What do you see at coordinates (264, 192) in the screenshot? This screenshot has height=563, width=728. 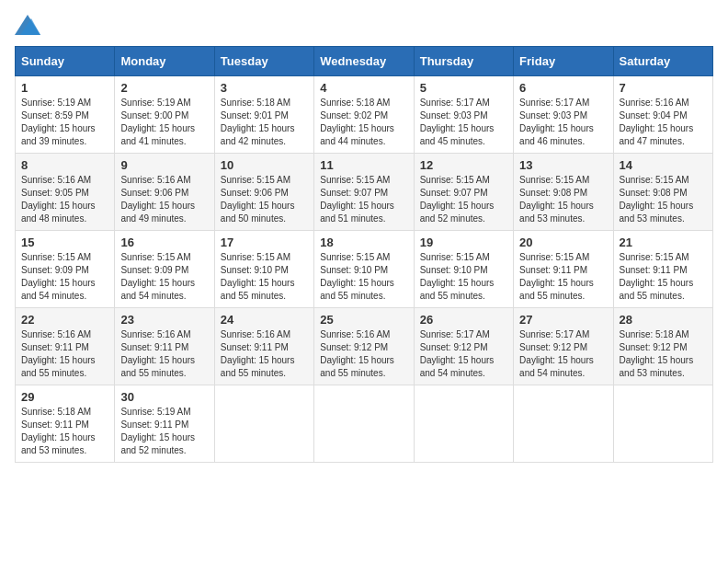 I see `calendar-day-cell: 10 Sunrise: 5:15 AM Sunset: 9:06 PM Dayl…` at bounding box center [264, 192].